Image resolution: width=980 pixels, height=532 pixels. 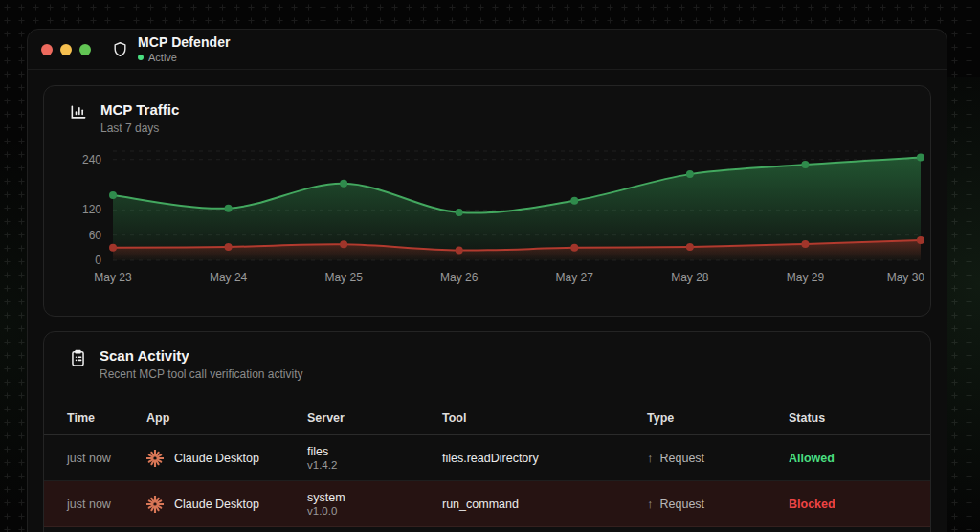 What do you see at coordinates (113, 277) in the screenshot?
I see `svg-text: May 23` at bounding box center [113, 277].